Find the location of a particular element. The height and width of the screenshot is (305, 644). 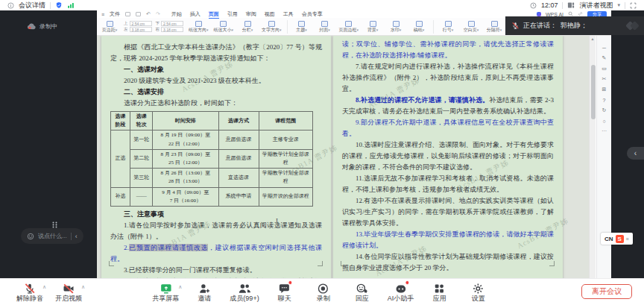

margin-field-右: 右3.18 cm is located at coordinates (170, 30).